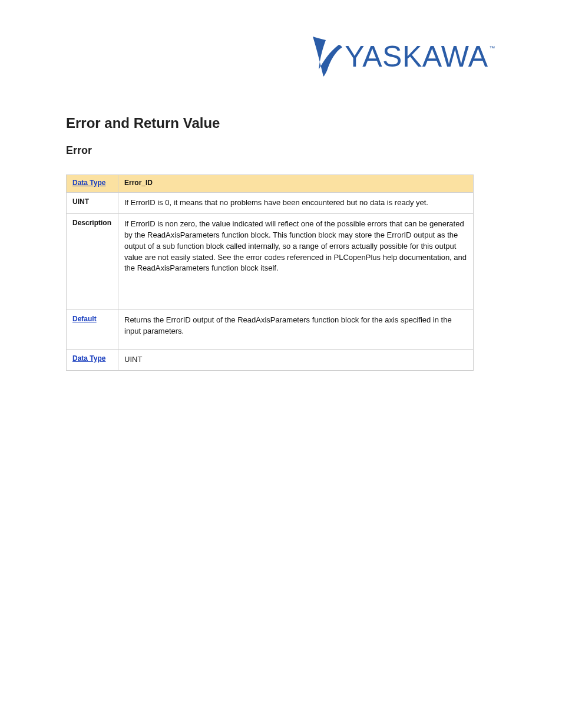 The height and width of the screenshot is (728, 562). What do you see at coordinates (143, 123) in the screenshot?
I see `heading-error-return-value: Error and Return Value` at bounding box center [143, 123].